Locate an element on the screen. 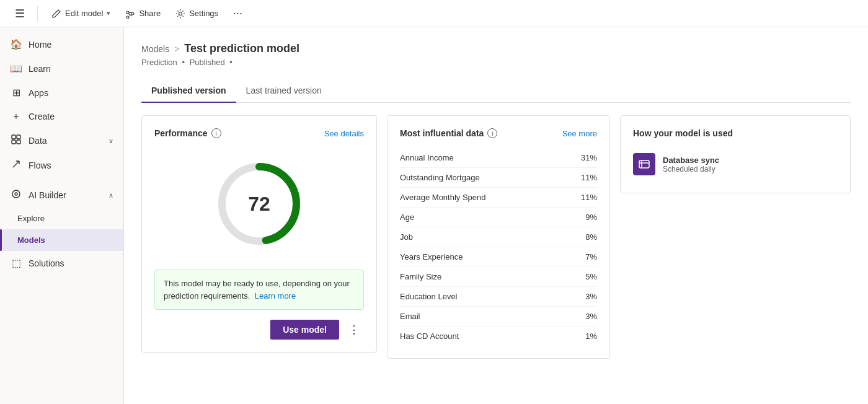  data-row-label: Outstanding Mortgage is located at coordinates (440, 177).